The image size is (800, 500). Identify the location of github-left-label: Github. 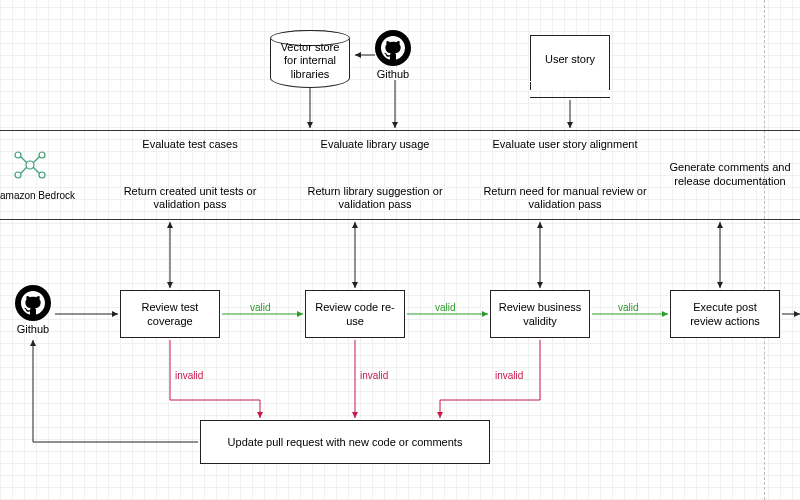
(33, 329).